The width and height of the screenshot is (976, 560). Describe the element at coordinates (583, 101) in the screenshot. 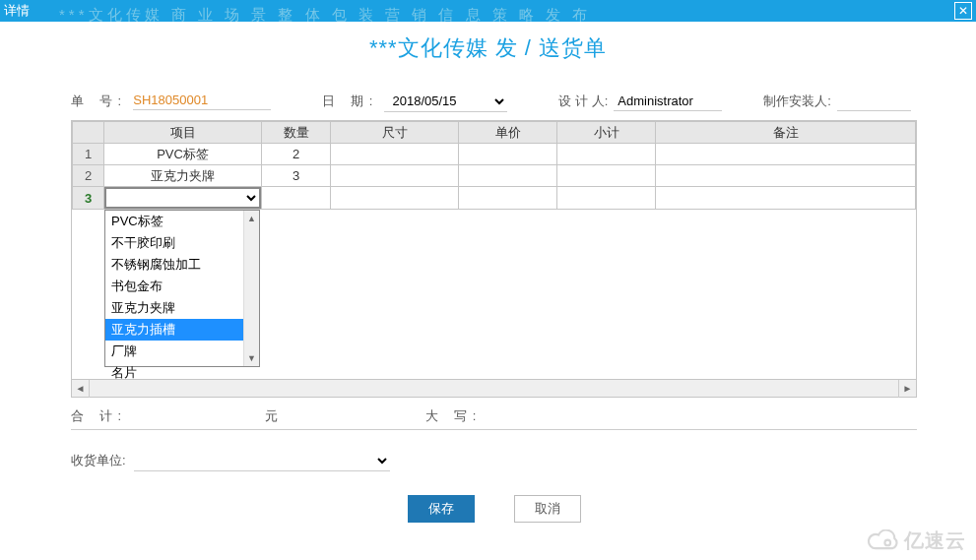

I see `designer-label: 设 计 人:` at that location.